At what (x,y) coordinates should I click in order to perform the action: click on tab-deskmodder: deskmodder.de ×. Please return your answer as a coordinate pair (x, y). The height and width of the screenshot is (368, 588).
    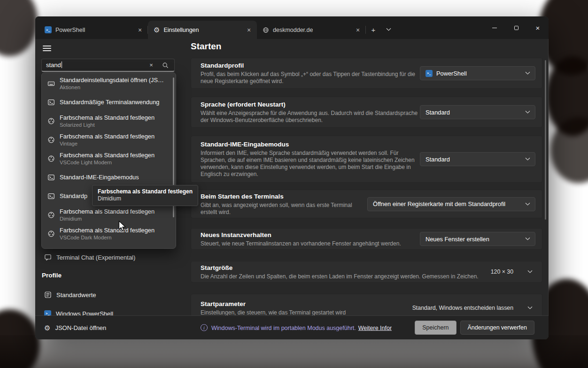
    Looking at the image, I should click on (311, 30).